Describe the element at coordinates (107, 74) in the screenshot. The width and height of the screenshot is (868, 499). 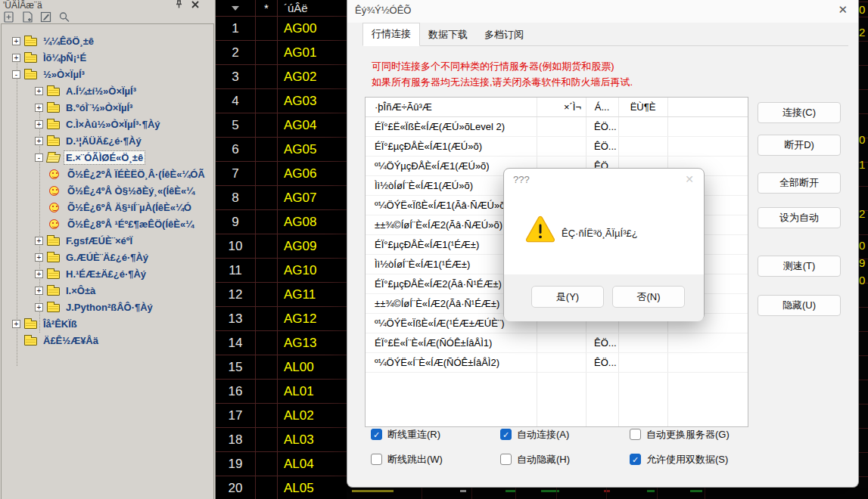
I see `tree-item: - ½»Ò×ÏµÍ³` at that location.